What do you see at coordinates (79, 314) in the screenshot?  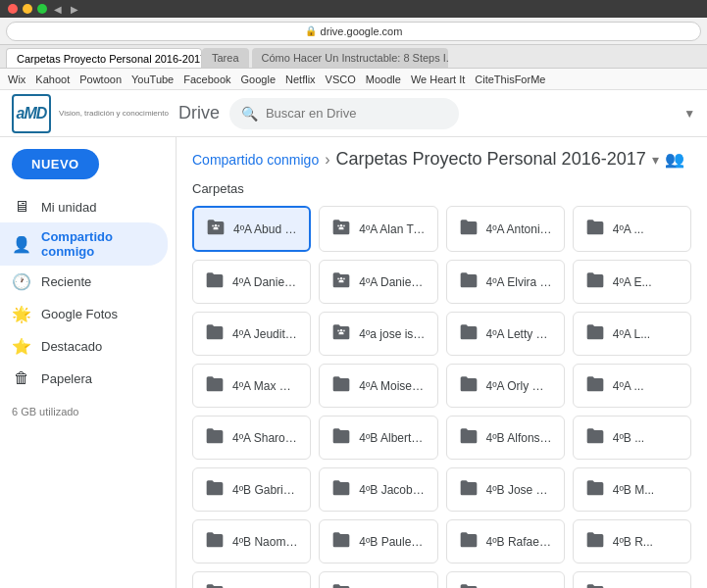 I see `sidebar-label-photos: Google Fotos` at bounding box center [79, 314].